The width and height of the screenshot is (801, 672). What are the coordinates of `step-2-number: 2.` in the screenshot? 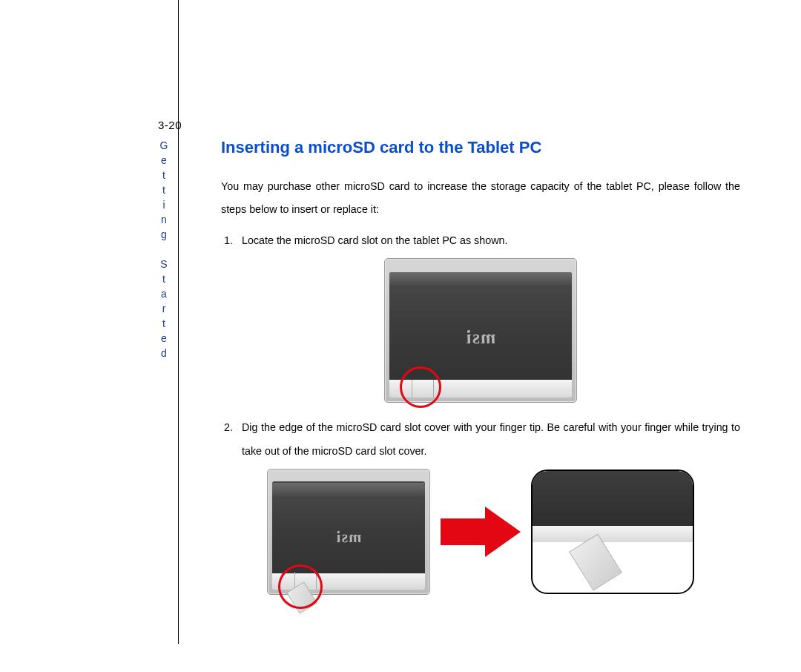 It's located at (228, 427).